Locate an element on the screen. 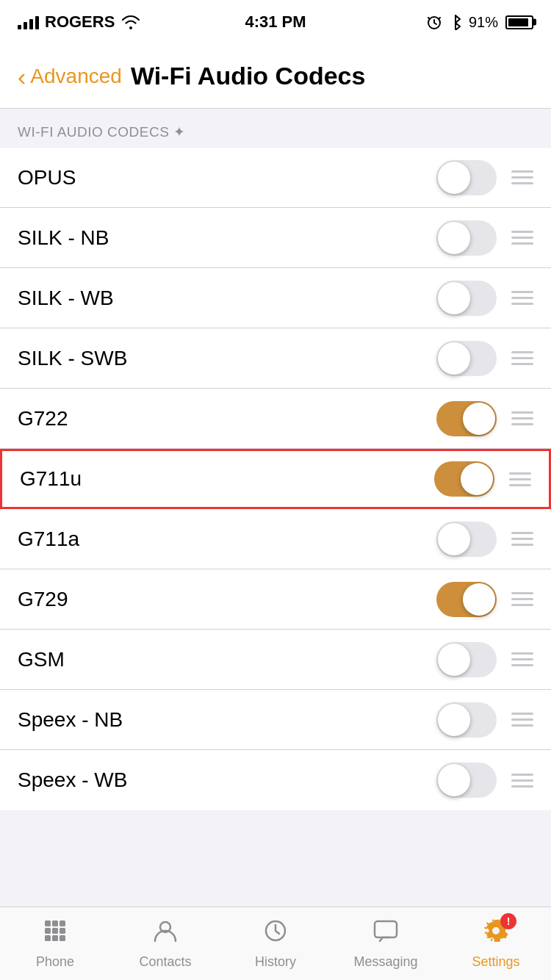 The width and height of the screenshot is (551, 980). tab-contacts-label: Contacts is located at coordinates (165, 962).